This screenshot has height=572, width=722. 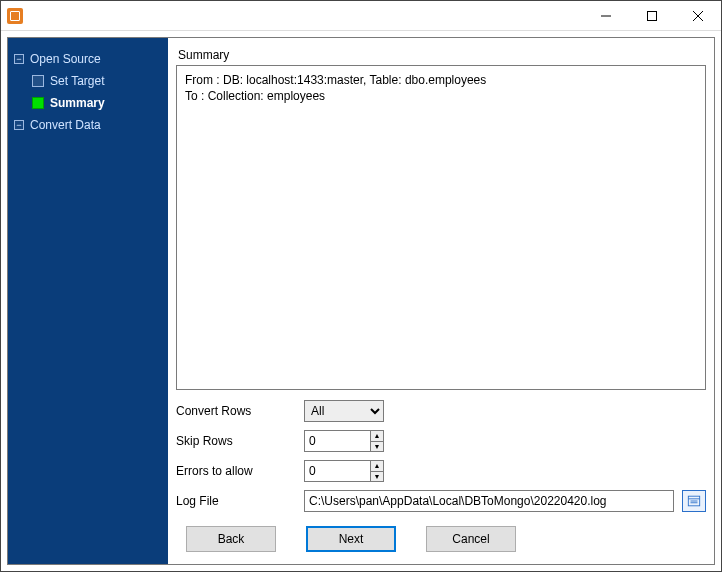 What do you see at coordinates (344, 471) in the screenshot?
I see `errors-allow-spinner: ▲ ▼` at bounding box center [344, 471].